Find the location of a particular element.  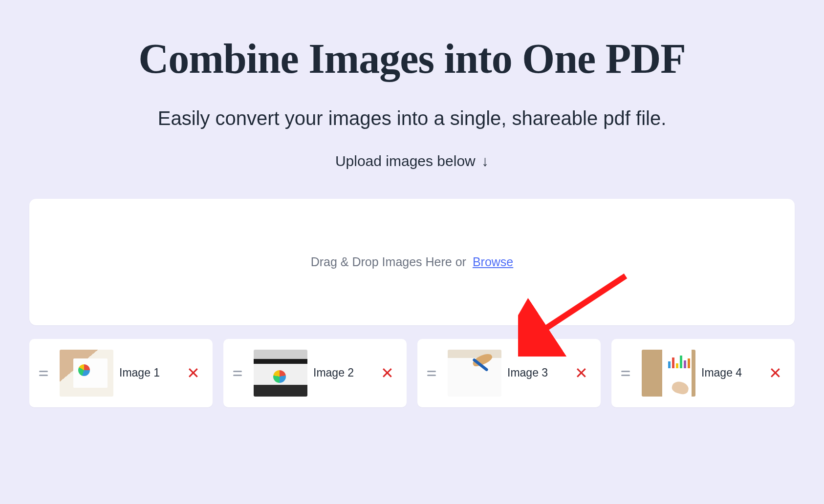

instruction-text: Upload images below is located at coordinates (406, 161).